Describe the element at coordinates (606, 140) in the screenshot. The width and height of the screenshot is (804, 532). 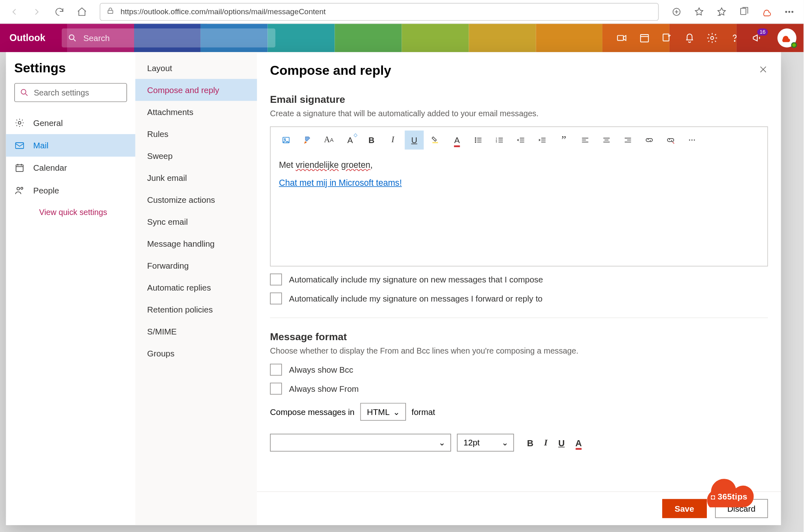
I see `align-center-icon` at that location.